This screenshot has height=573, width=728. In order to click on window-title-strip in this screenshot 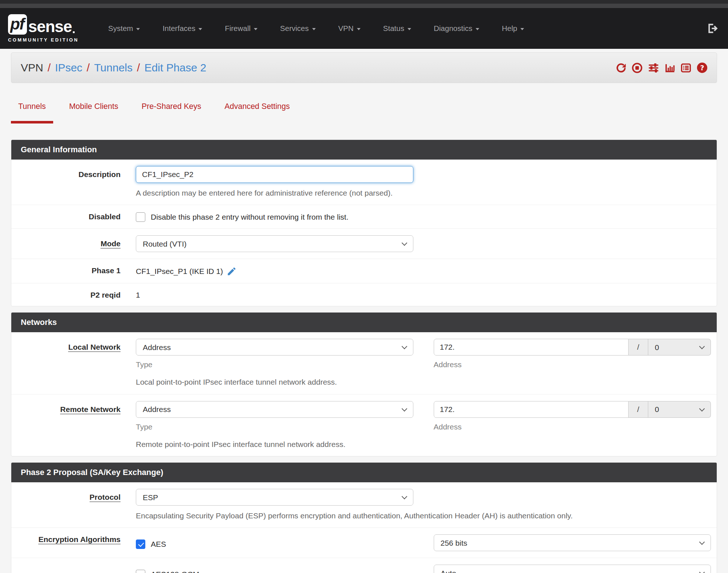, I will do `click(364, 6)`.